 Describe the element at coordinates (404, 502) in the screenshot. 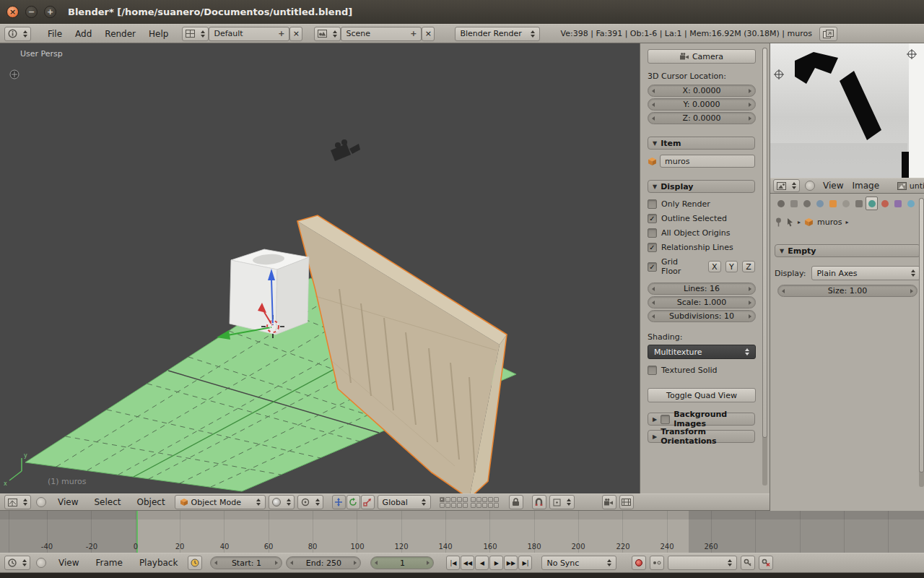

I see `transform-orientation-select: Global` at that location.